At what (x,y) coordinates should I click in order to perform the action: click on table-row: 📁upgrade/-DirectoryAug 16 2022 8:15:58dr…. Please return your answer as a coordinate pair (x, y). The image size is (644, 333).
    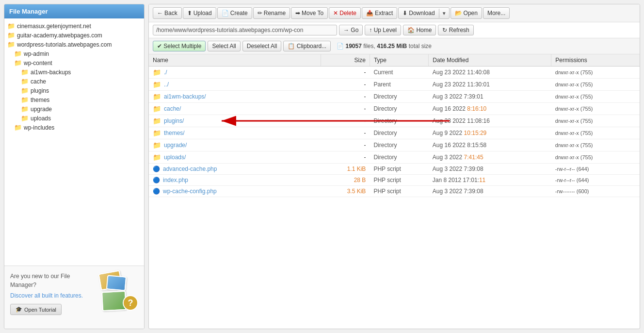
    Looking at the image, I should click on (394, 146).